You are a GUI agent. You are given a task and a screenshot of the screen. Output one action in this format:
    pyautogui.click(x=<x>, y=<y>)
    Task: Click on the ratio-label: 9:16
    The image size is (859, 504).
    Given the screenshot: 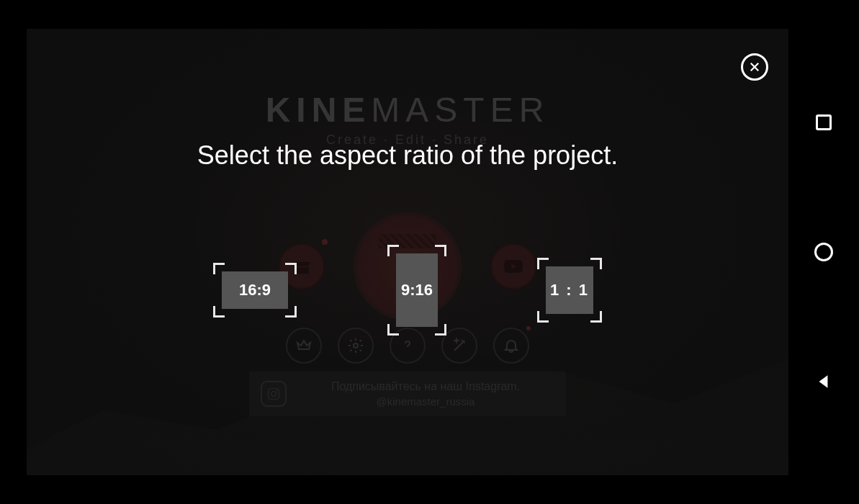 What is the action you would take?
    pyautogui.click(x=417, y=290)
    